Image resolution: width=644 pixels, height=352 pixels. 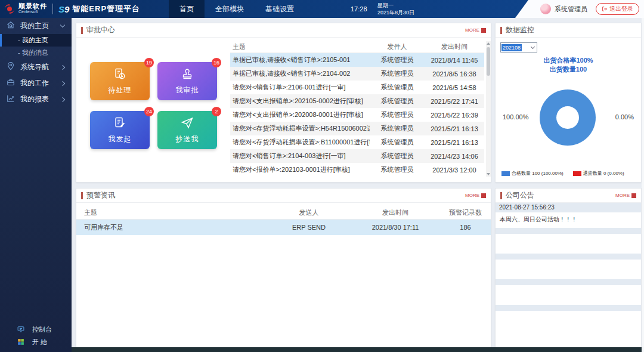 I want to click on chevron-down-icon, so click(x=63, y=25).